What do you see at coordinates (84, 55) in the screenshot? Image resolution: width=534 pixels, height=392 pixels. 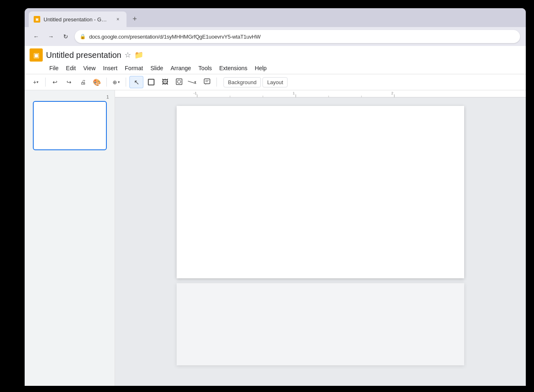 I see `app-title: Untitled presentation` at bounding box center [84, 55].